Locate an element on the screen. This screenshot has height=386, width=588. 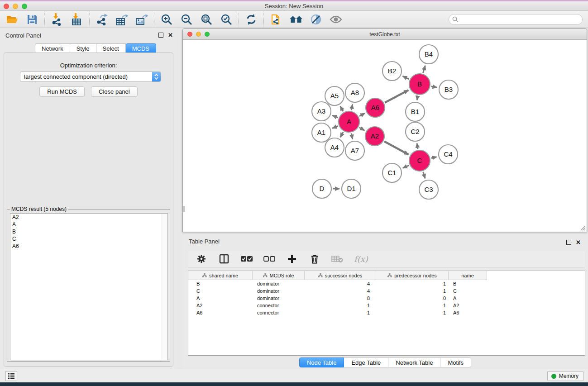
show-graphics-details-icon is located at coordinates (316, 19).